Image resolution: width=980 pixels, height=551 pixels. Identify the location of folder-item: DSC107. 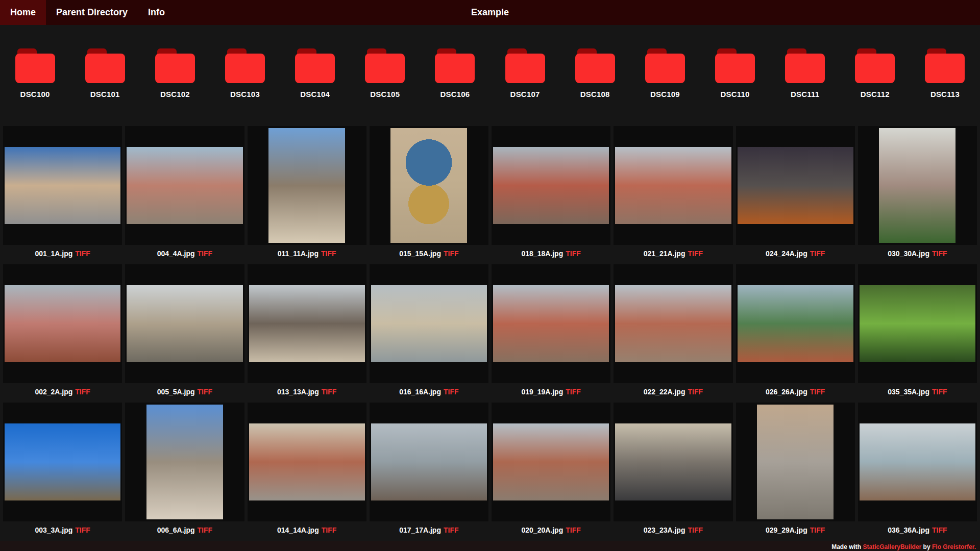
(525, 73).